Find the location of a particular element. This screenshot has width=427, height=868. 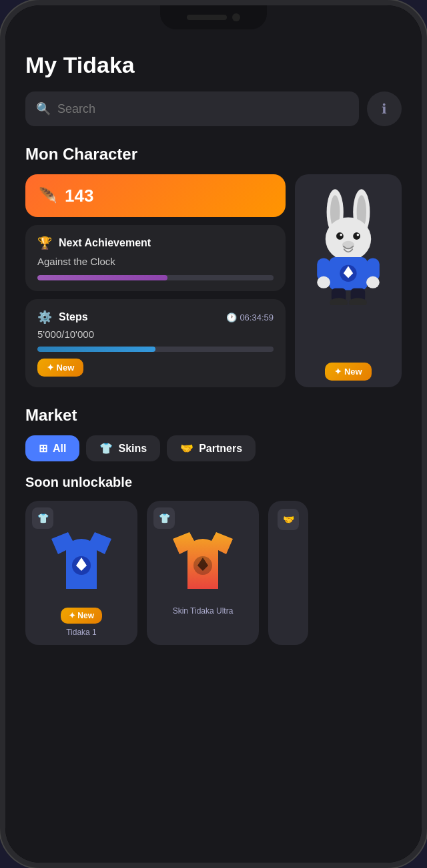

item-card-1: 👕 ✦ New Tidaka 1 is located at coordinates (81, 573).